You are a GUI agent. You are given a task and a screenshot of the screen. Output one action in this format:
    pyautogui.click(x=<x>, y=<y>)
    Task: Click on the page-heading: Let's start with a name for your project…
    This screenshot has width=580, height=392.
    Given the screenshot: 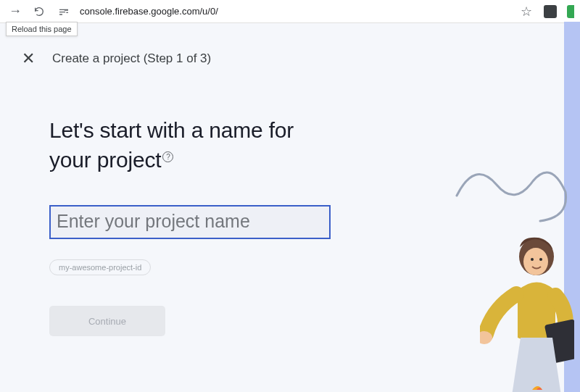 What is the action you would take?
    pyautogui.click(x=206, y=145)
    